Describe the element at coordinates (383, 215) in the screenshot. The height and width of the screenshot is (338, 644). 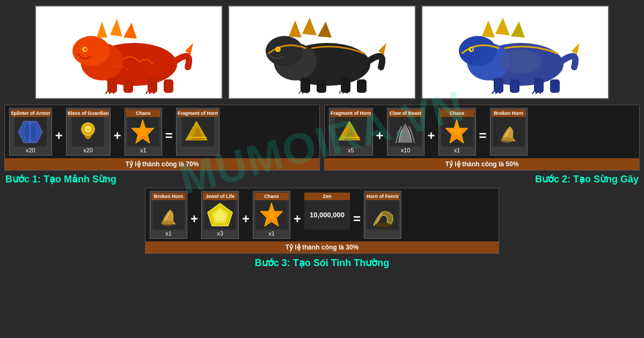
I see `horn-fenrir-icon` at that location.